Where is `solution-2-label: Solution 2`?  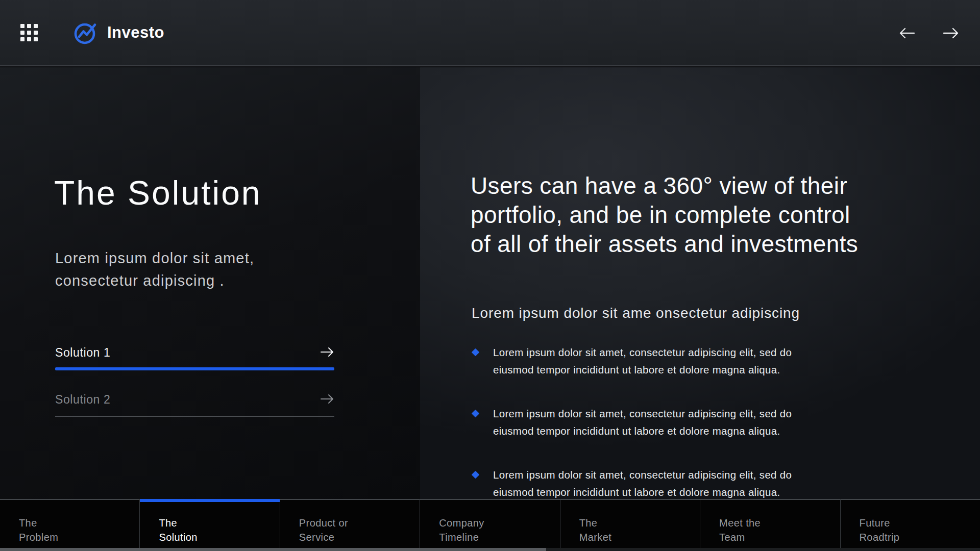 solution-2-label: Solution 2 is located at coordinates (83, 400).